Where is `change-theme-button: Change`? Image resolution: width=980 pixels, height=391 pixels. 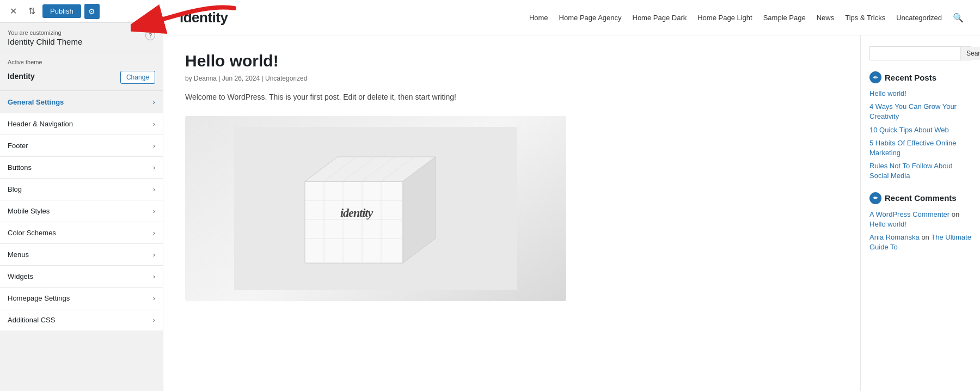 change-theme-button: Change is located at coordinates (138, 77).